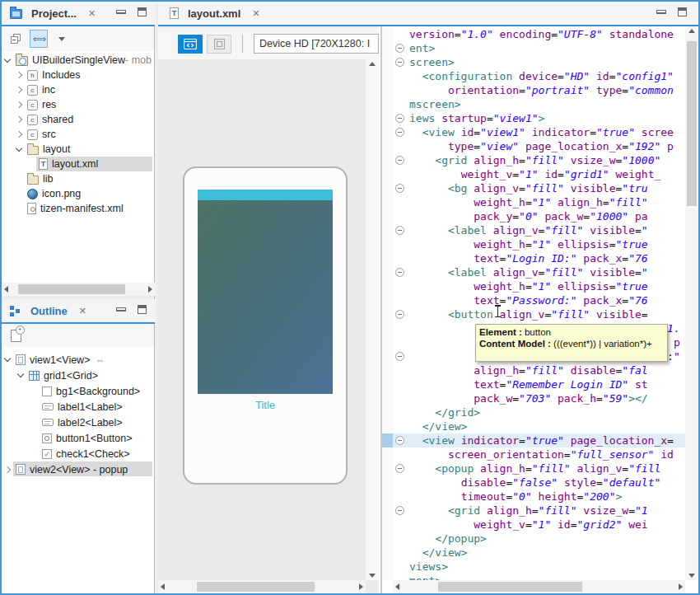 Image resolution: width=700 pixels, height=595 pixels. Describe the element at coordinates (92, 13) in the screenshot. I see `project-tab-close-icon: ✕` at that location.